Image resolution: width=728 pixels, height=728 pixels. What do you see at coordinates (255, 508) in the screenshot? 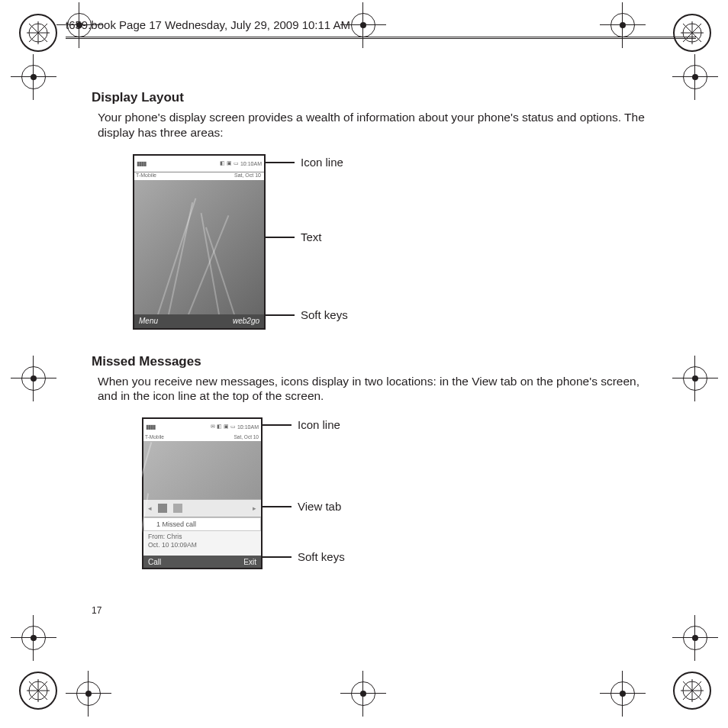
I see `chevron-right-icon: ▸` at bounding box center [255, 508].